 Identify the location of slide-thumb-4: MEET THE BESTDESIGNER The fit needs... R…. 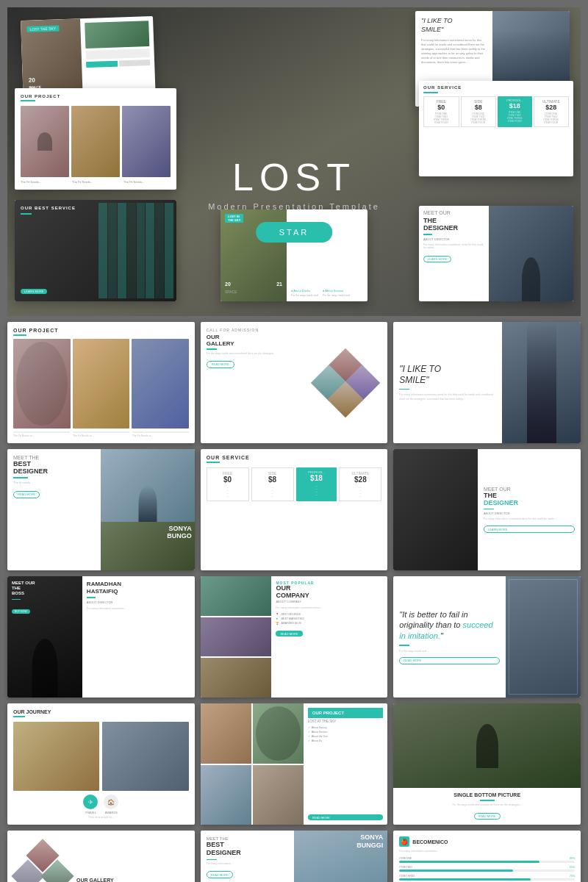
(101, 510).